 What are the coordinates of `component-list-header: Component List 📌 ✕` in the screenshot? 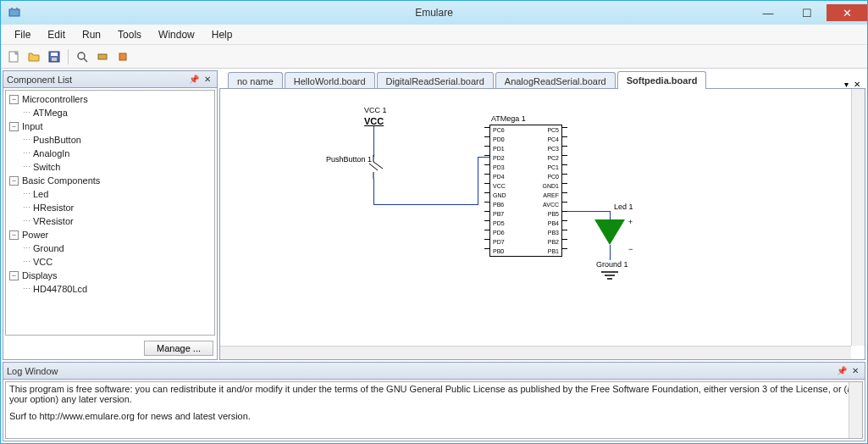 It's located at (110, 80).